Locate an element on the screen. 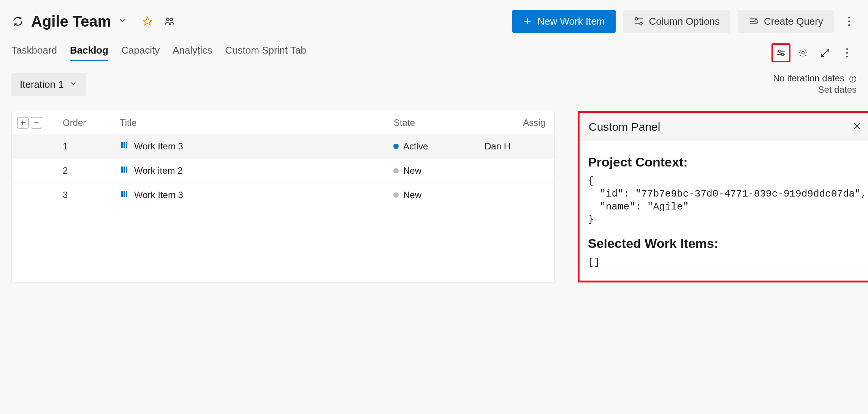  panel-heading-context: Project Context: is located at coordinates (726, 162).